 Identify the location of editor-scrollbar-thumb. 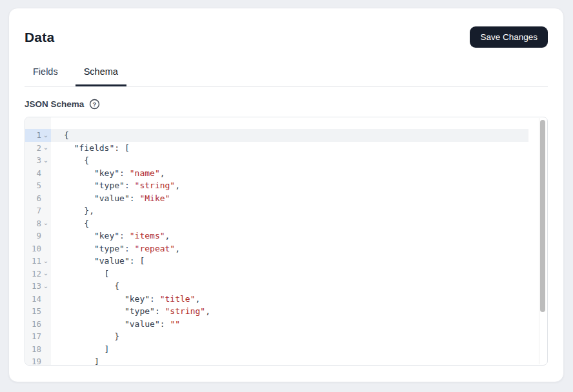
(543, 216).